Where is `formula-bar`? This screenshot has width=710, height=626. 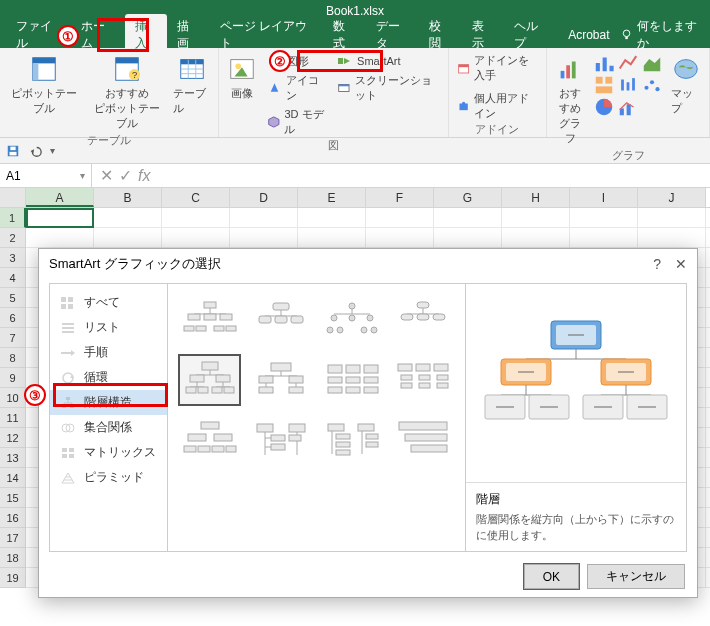 formula-bar is located at coordinates (434, 176).